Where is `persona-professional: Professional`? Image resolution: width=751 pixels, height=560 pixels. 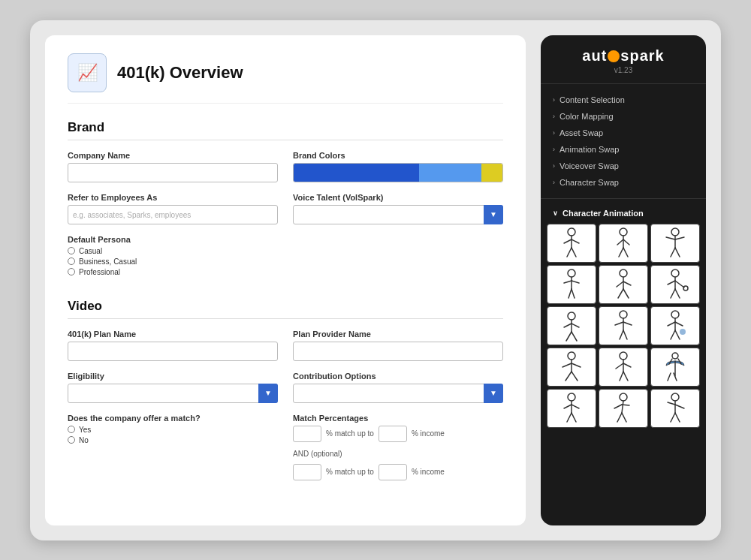 persona-professional: Professional is located at coordinates (285, 272).